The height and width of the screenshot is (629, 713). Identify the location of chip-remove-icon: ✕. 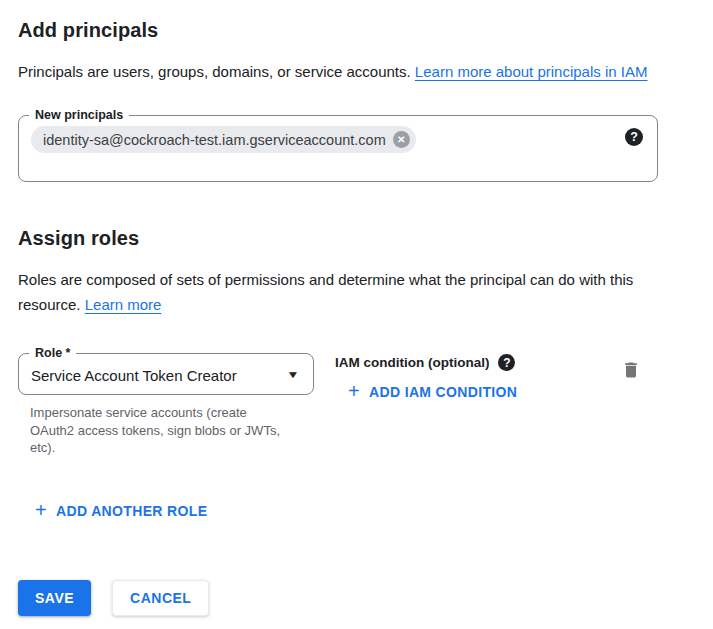
(402, 140).